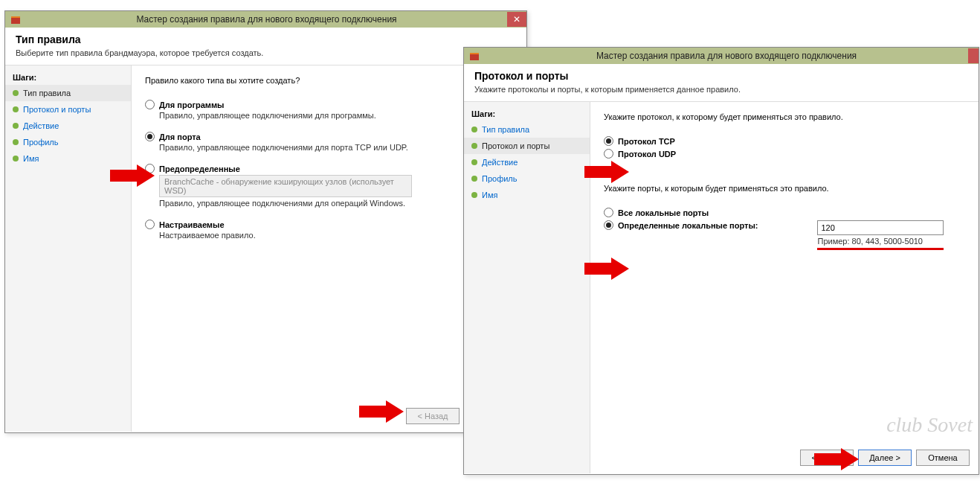  What do you see at coordinates (150, 104) in the screenshot?
I see `radio-program` at bounding box center [150, 104].